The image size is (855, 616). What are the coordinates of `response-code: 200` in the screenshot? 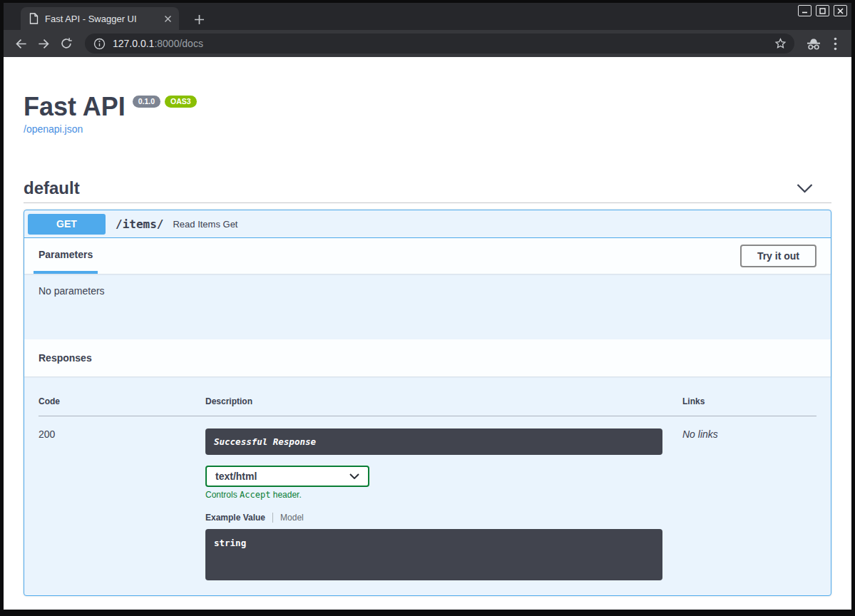 It's located at (122, 499).